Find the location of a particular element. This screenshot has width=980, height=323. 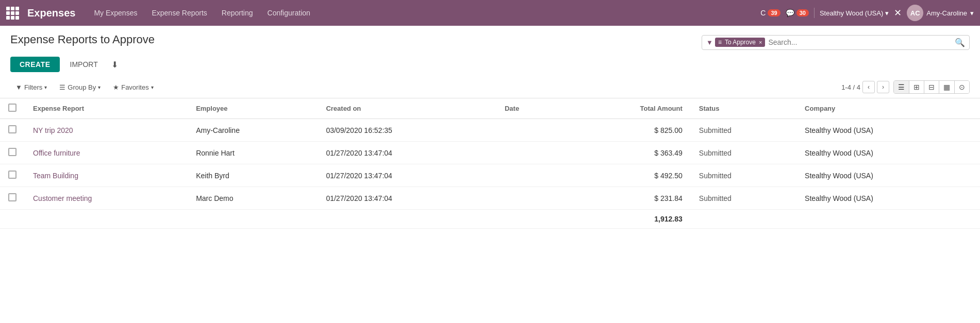

row-total-amount: $ 825.00 is located at coordinates (627, 130).